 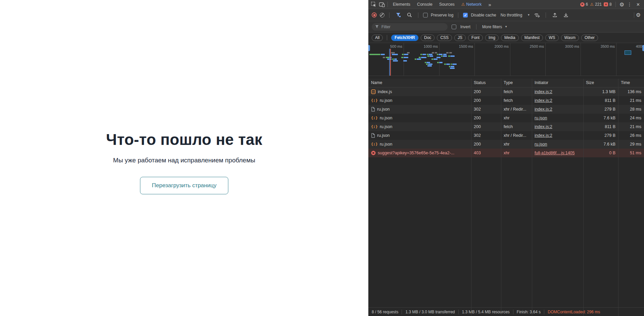 What do you see at coordinates (638, 15) in the screenshot?
I see `network-settings-gear-icon: ⚙` at bounding box center [638, 15].